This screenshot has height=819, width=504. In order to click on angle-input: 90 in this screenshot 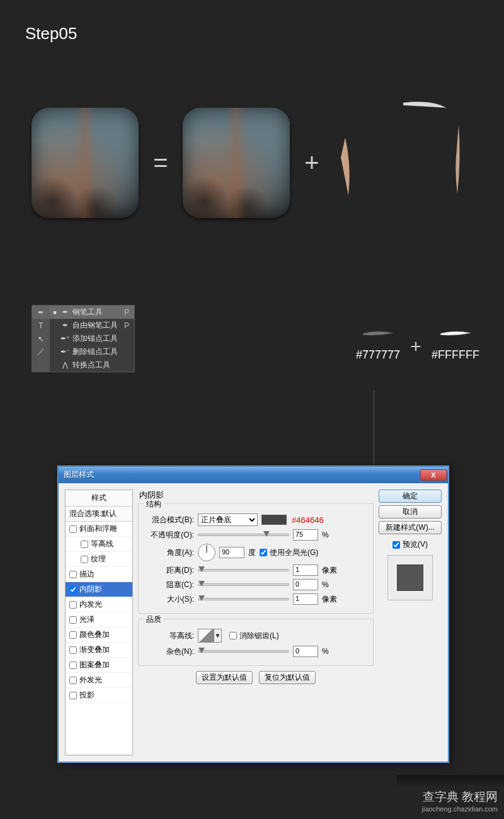, I will do `click(232, 553)`.